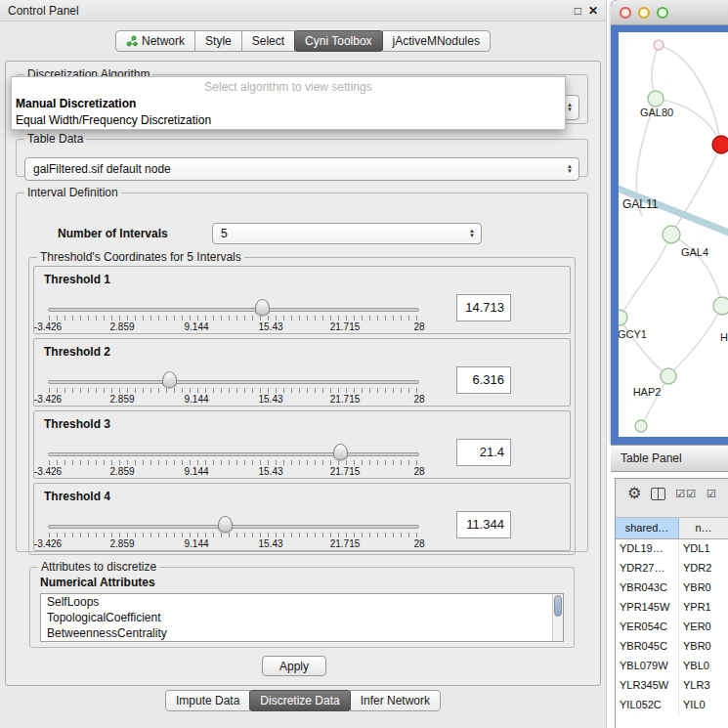  What do you see at coordinates (557, 618) in the screenshot?
I see `list-scrollbar` at bounding box center [557, 618].